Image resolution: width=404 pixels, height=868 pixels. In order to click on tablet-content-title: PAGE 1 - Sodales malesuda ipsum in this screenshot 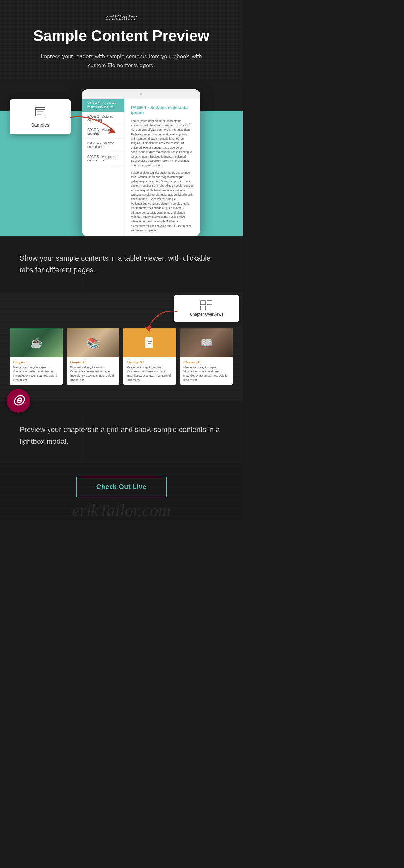, I will do `click(163, 110)`.